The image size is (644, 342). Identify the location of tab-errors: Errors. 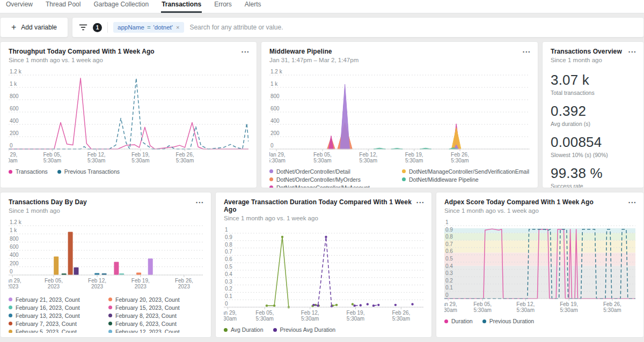
(223, 6).